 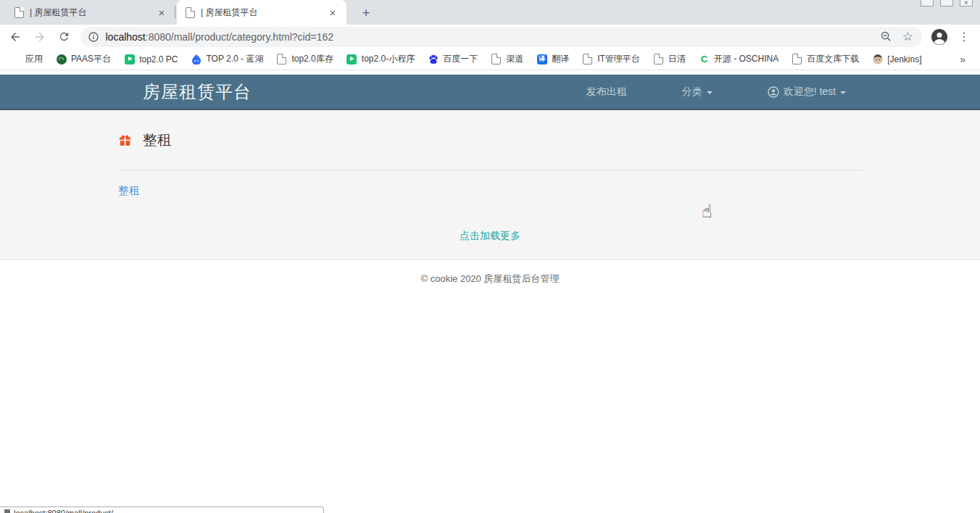 I want to click on category-title: 整租, so click(x=157, y=141).